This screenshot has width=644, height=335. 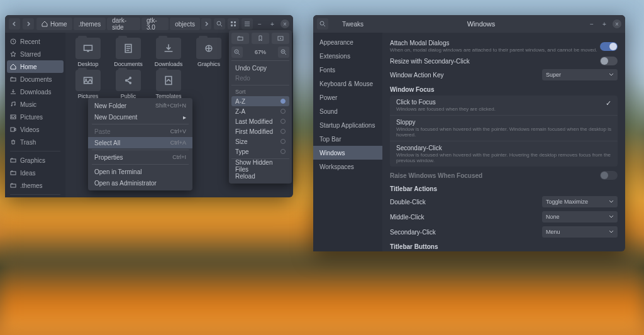 What do you see at coordinates (348, 153) in the screenshot?
I see `tweaks-sidebar-windows: Windows` at bounding box center [348, 153].